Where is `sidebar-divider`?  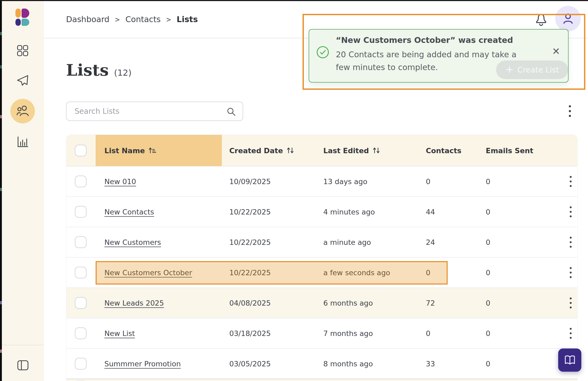
sidebar-divider is located at coordinates (23, 345).